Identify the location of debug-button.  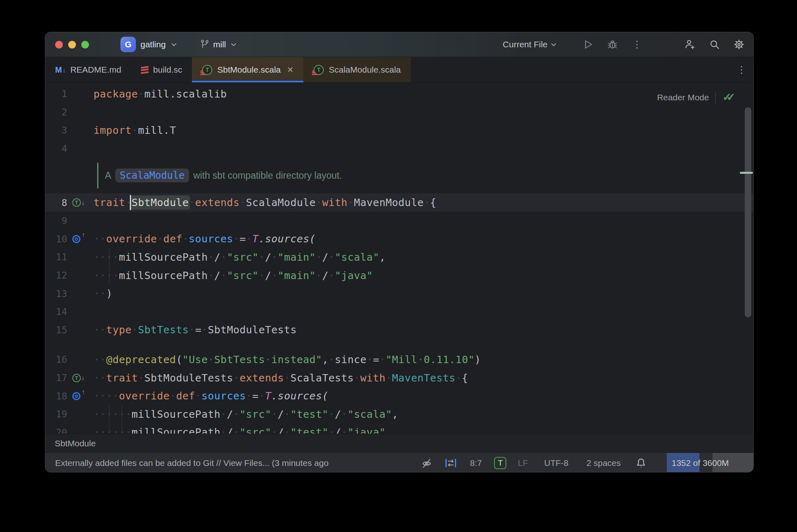
(612, 44).